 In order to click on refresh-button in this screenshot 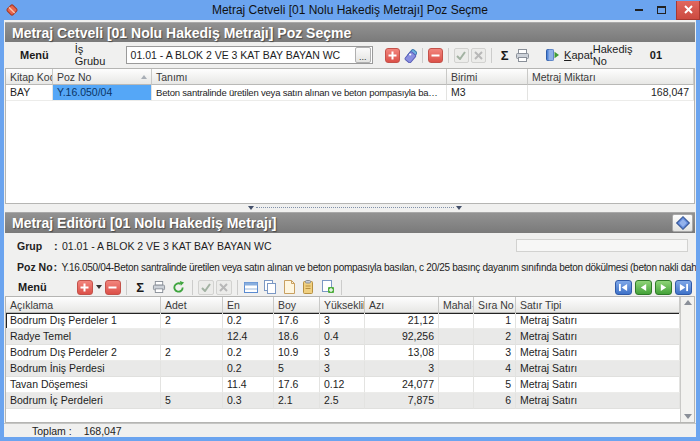, I will do `click(178, 287)`.